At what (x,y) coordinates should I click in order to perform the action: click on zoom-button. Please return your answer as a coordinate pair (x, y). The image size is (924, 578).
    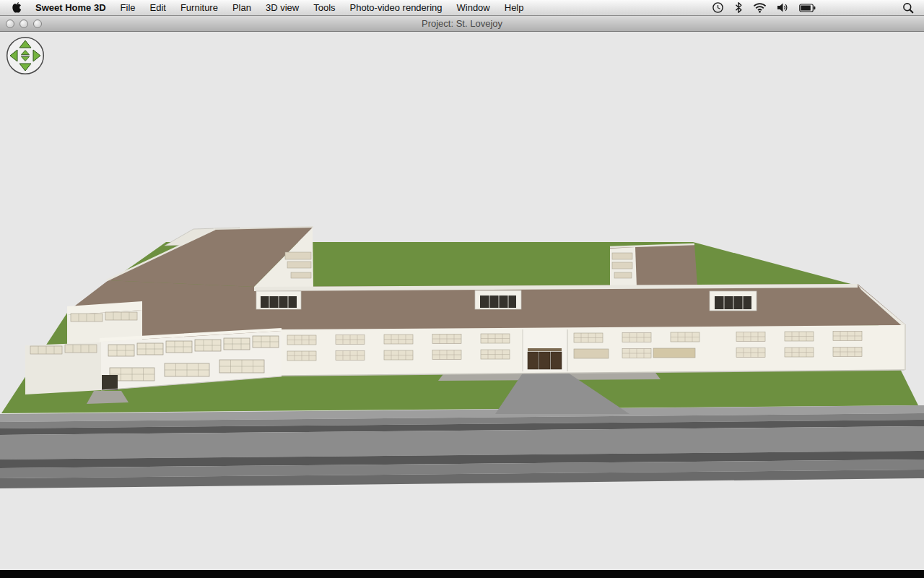
    Looking at the image, I should click on (38, 24).